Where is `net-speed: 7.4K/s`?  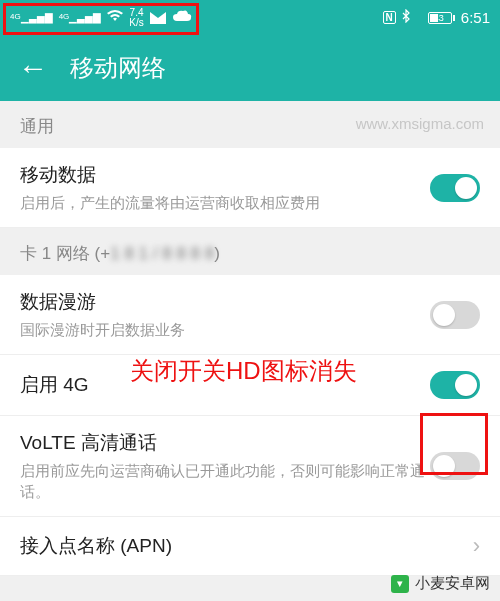 net-speed: 7.4K/s is located at coordinates (136, 18).